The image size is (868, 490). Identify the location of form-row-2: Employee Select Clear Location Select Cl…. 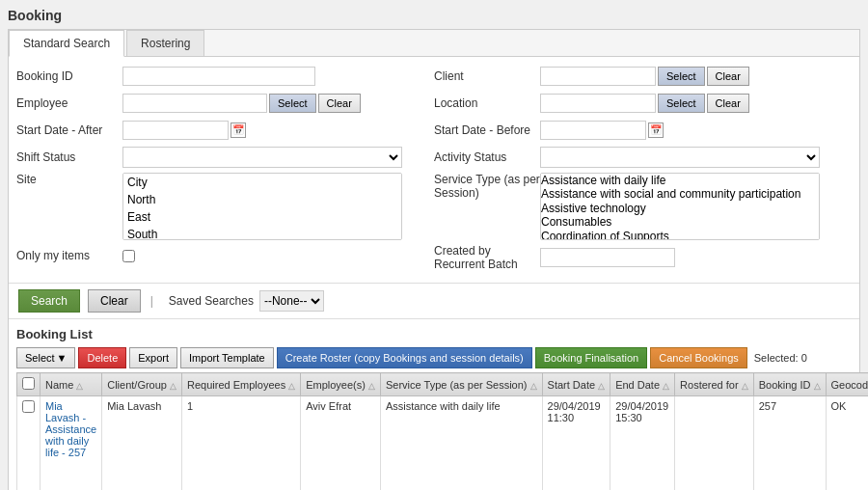
(434, 103).